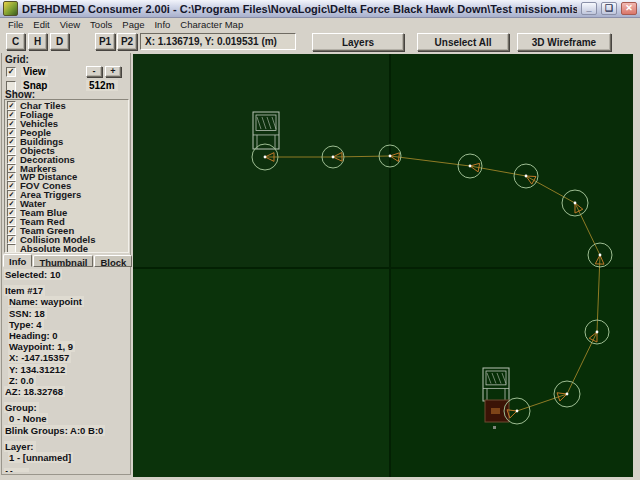  I want to click on info-panel: Selected: 10Item #17Name: waypointSSN: 1…, so click(67, 370).